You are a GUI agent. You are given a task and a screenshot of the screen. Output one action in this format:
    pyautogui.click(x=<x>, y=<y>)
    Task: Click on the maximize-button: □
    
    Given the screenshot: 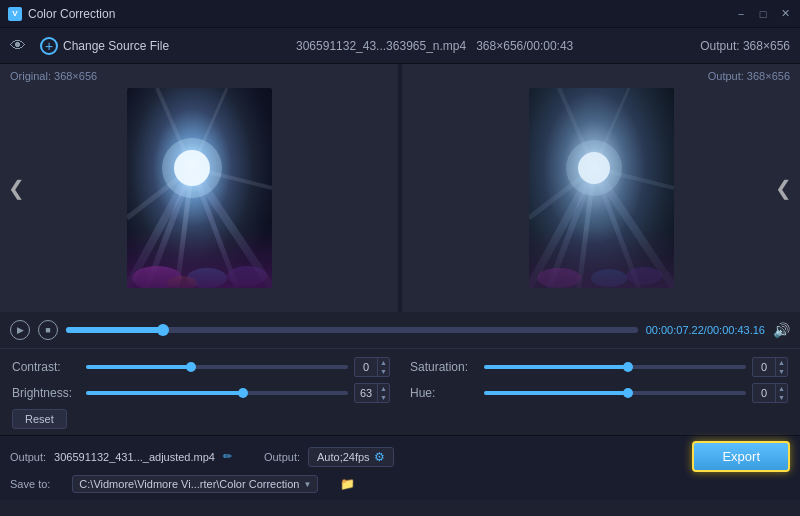 What is the action you would take?
    pyautogui.click(x=763, y=14)
    